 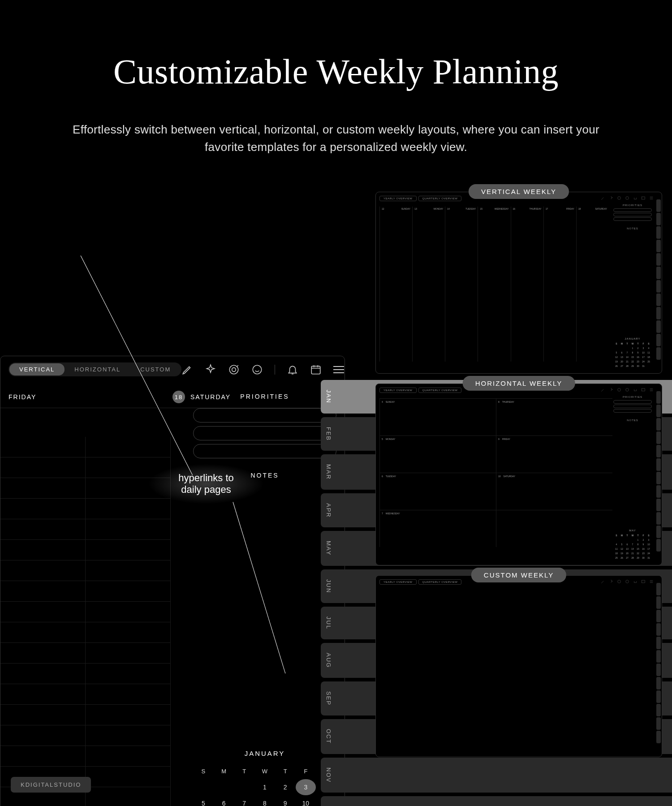 I want to click on tab-horizontal: HORIZONTAL, so click(x=98, y=369).